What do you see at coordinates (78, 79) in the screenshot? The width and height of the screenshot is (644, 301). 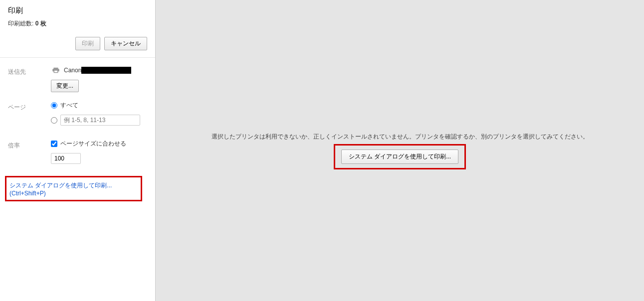 I see `destination-row: 送信先 Canon 変更...` at bounding box center [78, 79].